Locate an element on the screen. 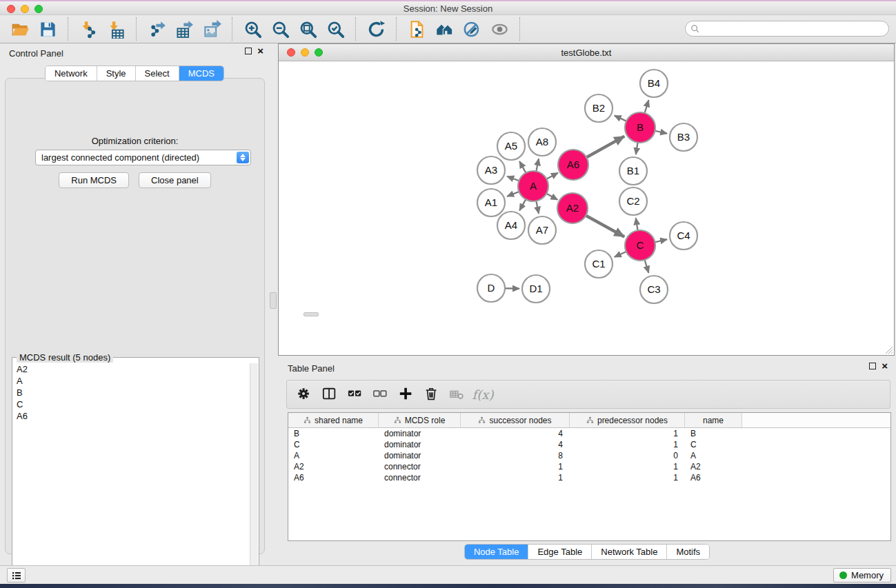 The height and width of the screenshot is (588, 896). refresh-button is located at coordinates (376, 29).